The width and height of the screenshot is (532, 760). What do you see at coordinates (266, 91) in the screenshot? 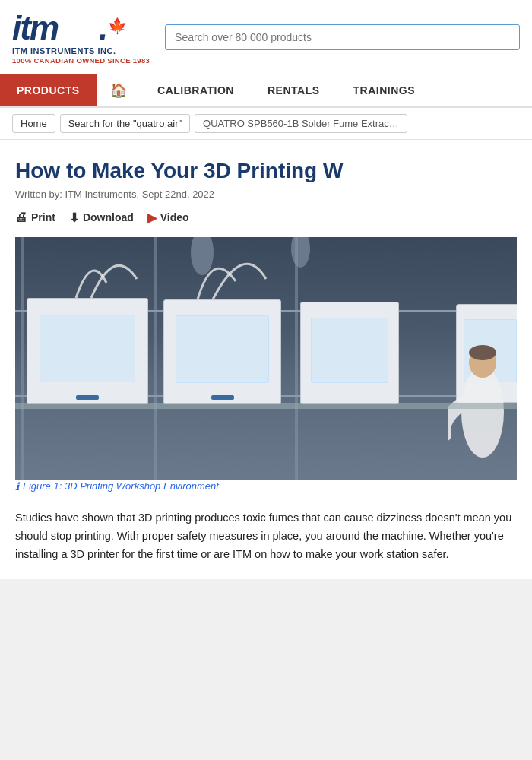
I see `nav-bar: PRODUCTS 🏠 CALIBRATION RENTALS TRAININGS` at bounding box center [266, 91].